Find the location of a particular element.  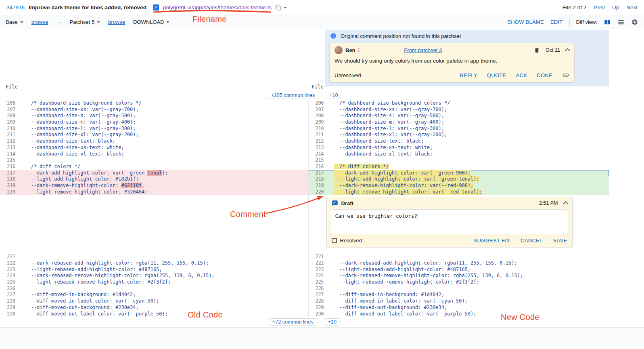

resolved-checkbox is located at coordinates (334, 241).